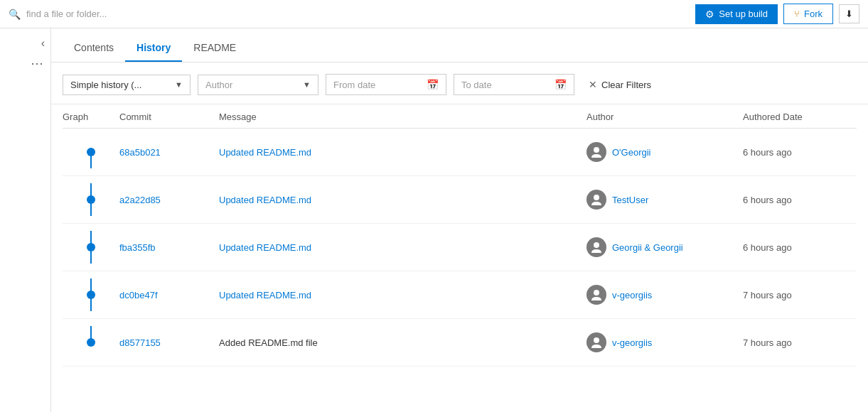  I want to click on author-dropdown: Author ▼, so click(258, 85).